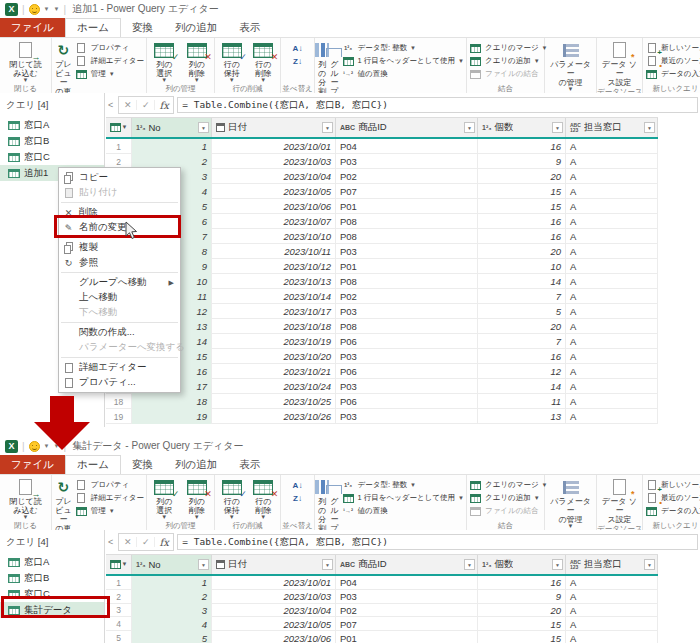  Describe the element at coordinates (274, 356) in the screenshot. I see `table-cell: 2023/10/20` at that location.